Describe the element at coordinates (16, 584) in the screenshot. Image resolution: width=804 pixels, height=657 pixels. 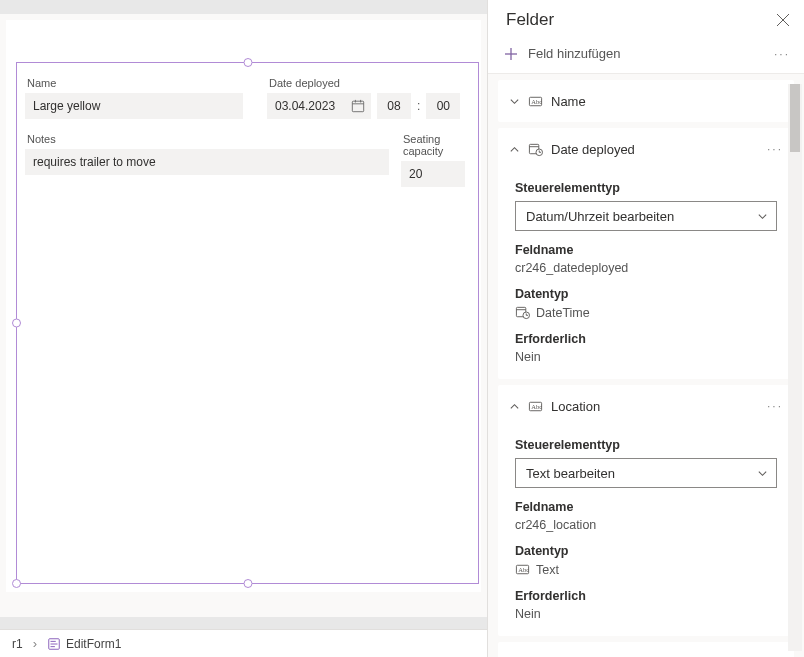
I see `resize-handle-bottom-left` at that location.